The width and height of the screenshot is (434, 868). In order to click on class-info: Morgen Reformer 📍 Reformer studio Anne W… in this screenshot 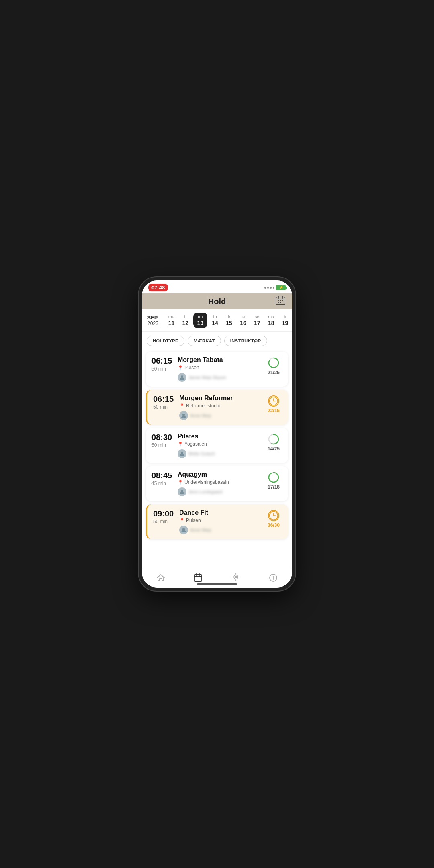, I will do `click(220, 407)`.